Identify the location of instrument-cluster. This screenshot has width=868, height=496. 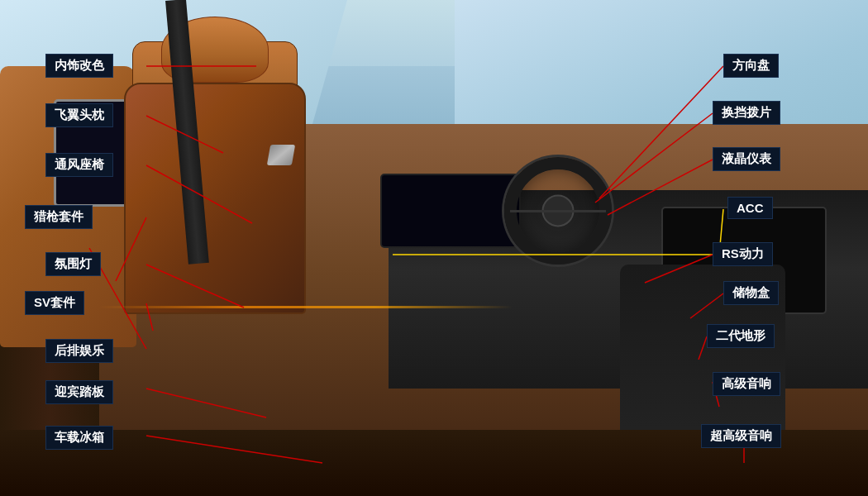
(451, 211).